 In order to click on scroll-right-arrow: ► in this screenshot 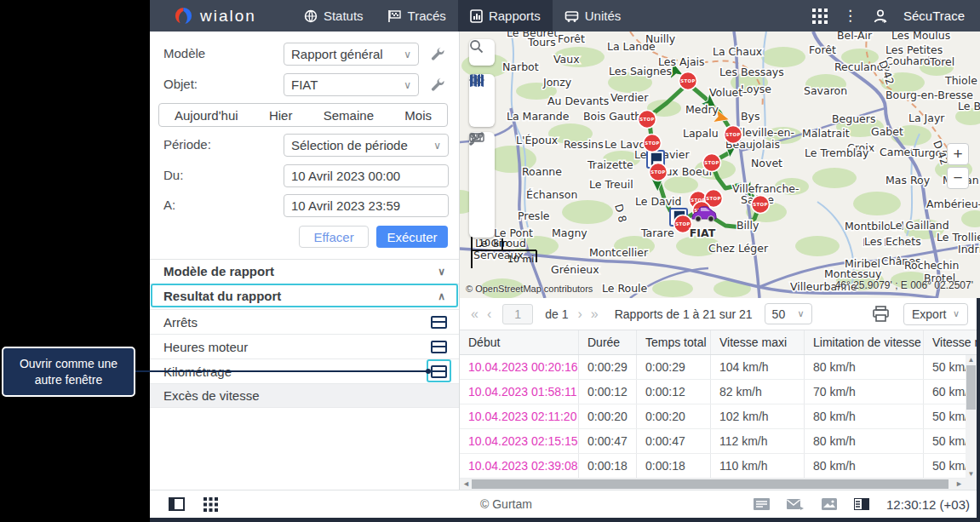, I will do `click(959, 484)`.